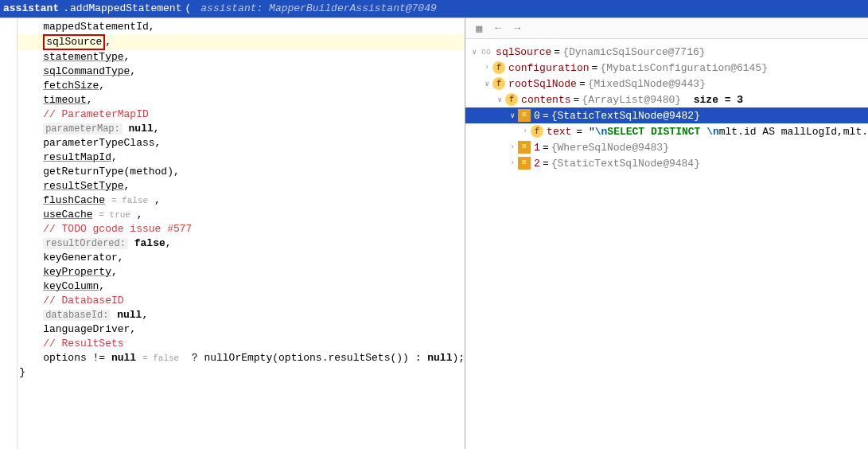 The width and height of the screenshot is (868, 449). Describe the element at coordinates (241, 301) in the screenshot. I see `code-comment: // DatabaseID` at that location.